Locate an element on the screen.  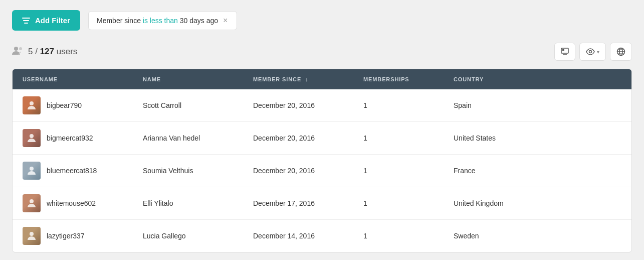
username-text: whitemouse602 is located at coordinates (71, 203).